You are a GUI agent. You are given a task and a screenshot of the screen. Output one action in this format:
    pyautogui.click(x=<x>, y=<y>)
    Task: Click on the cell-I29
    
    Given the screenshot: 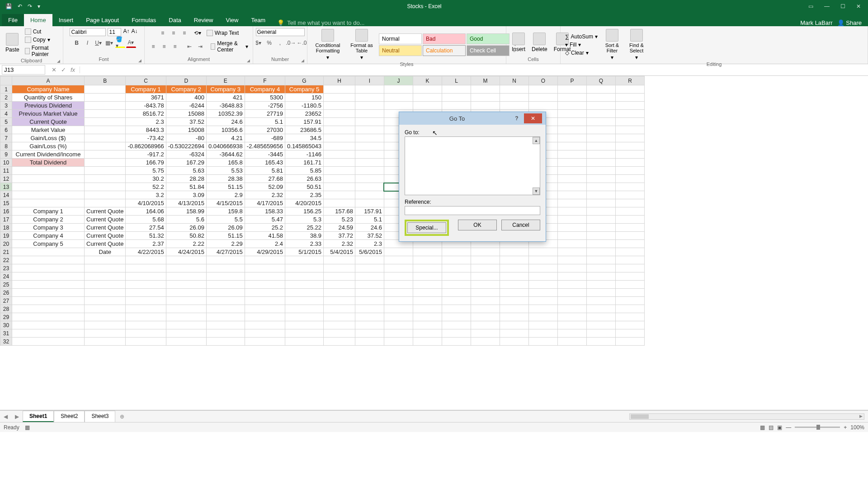 What is the action you would take?
    pyautogui.click(x=369, y=317)
    